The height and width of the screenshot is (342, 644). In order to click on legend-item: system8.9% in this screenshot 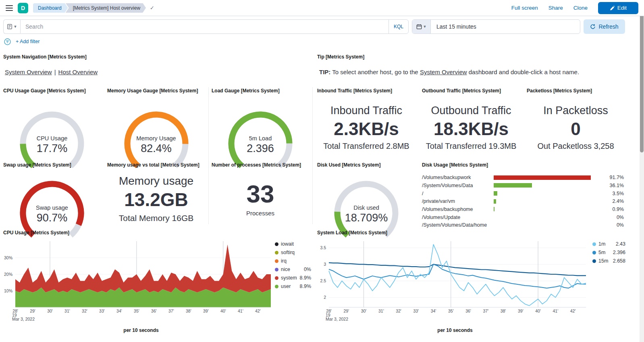, I will do `click(293, 278)`.